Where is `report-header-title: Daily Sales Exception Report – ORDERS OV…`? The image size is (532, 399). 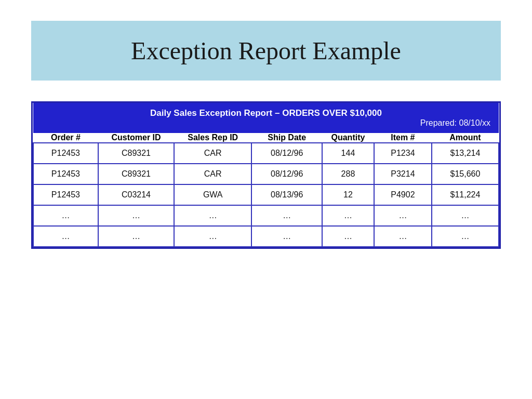 report-header-title: Daily Sales Exception Report – ORDERS OV… is located at coordinates (266, 113).